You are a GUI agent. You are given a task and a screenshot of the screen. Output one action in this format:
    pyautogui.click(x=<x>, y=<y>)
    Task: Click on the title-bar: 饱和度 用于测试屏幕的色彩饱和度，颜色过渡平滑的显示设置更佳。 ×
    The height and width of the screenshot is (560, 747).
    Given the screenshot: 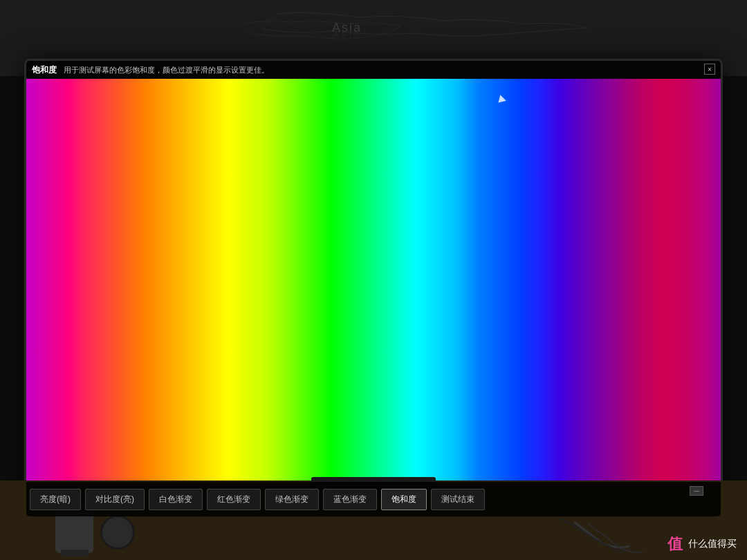 What is the action you would take?
    pyautogui.click(x=374, y=70)
    